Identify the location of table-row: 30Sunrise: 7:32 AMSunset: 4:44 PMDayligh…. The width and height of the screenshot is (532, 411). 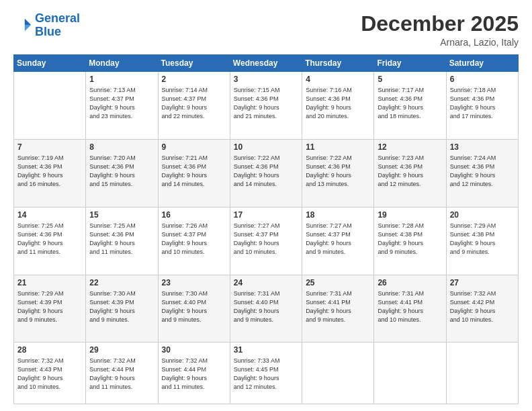
(193, 373).